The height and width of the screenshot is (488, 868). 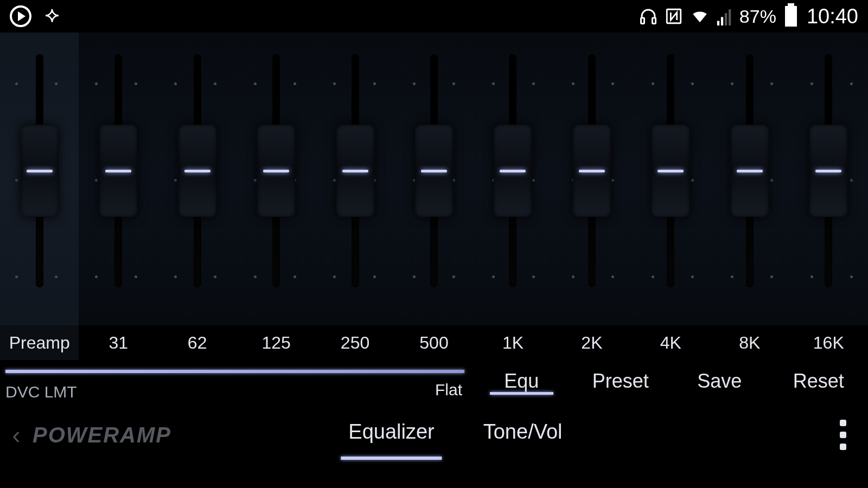 I want to click on brand-logo: Poweramp, so click(x=102, y=435).